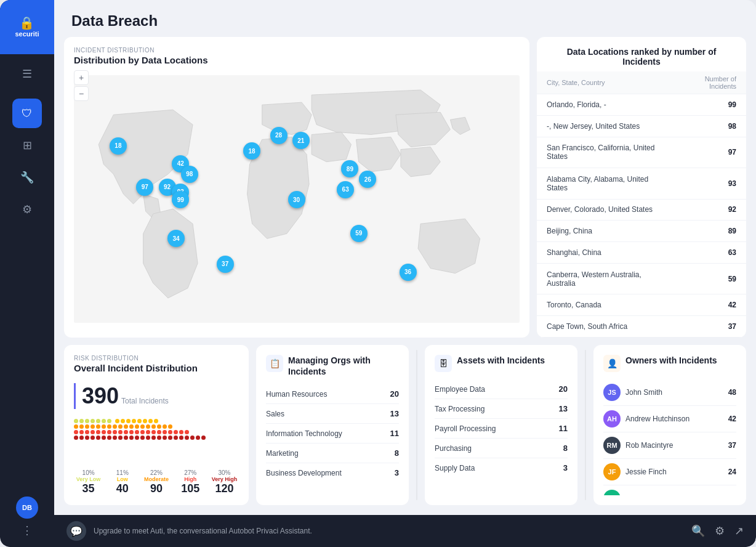 The width and height of the screenshot is (756, 547). Describe the element at coordinates (180, 200) in the screenshot. I see `map-pin: 99` at that location.